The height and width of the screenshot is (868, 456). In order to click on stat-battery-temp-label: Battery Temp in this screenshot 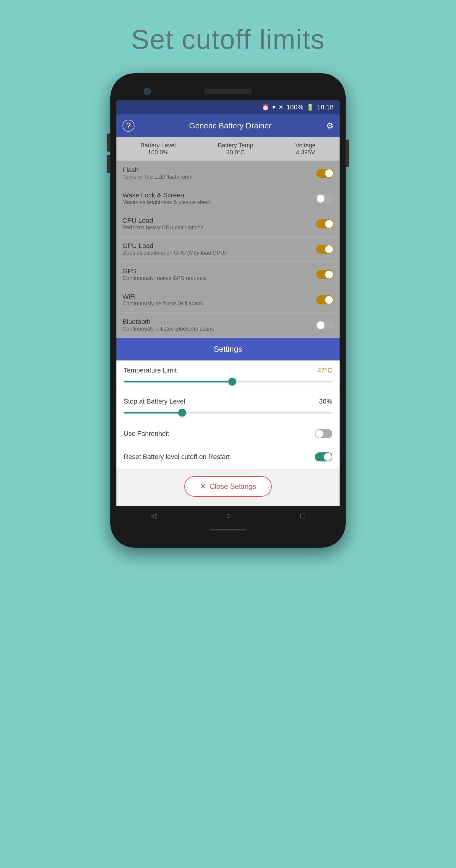, I will do `click(235, 146)`.